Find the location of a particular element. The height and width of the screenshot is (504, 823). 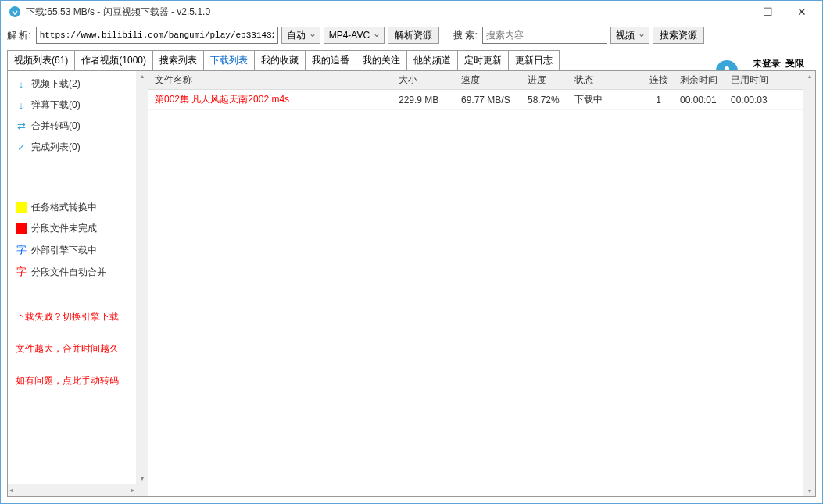

tab-9: 更新日志 is located at coordinates (534, 60).